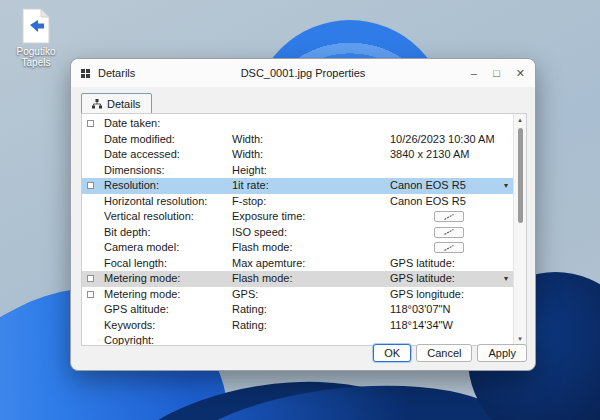 This screenshot has height=420, width=600. Describe the element at coordinates (97, 104) in the screenshot. I see `details-tab-icon` at that location.